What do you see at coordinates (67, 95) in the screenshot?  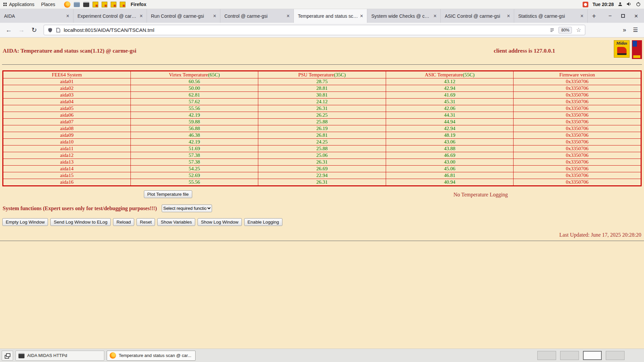 I see `cell-fee64: aida03` at bounding box center [67, 95].